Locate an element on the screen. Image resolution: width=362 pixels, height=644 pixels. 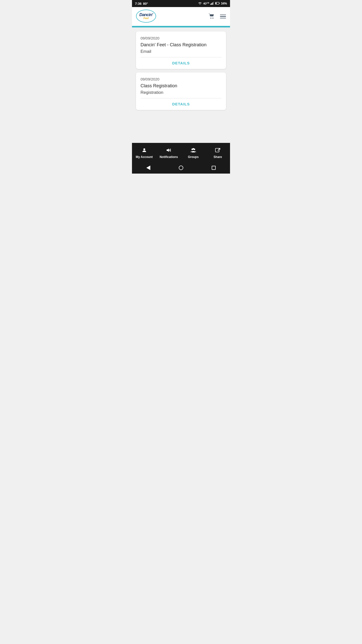
back-button is located at coordinates (148, 168).